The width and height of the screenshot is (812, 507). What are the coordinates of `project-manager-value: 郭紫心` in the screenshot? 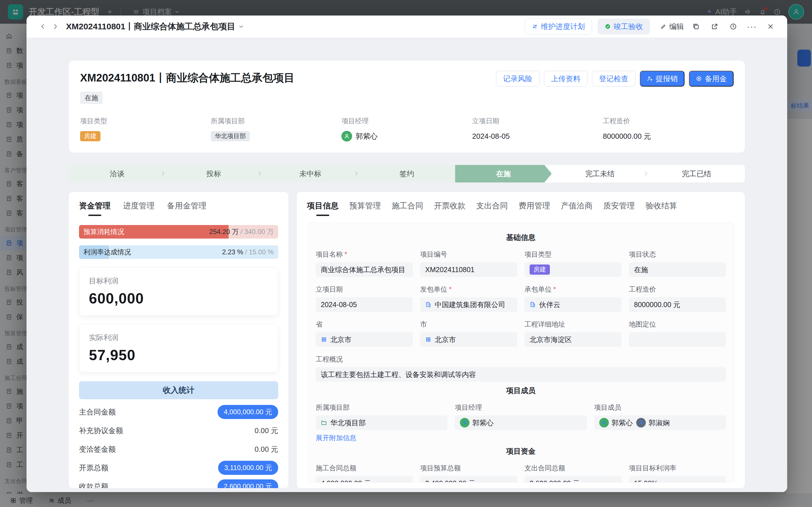 It's located at (521, 422).